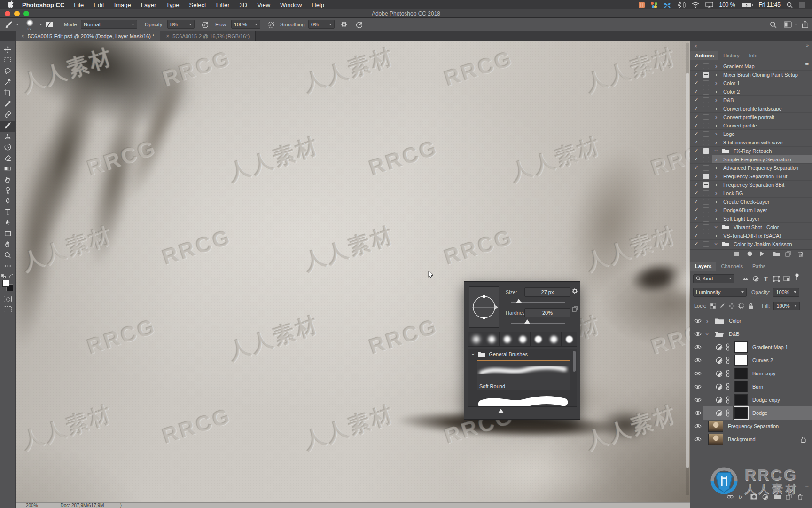 The image size is (812, 508). Describe the element at coordinates (522, 413) in the screenshot. I see `preview-size-slider` at that location.